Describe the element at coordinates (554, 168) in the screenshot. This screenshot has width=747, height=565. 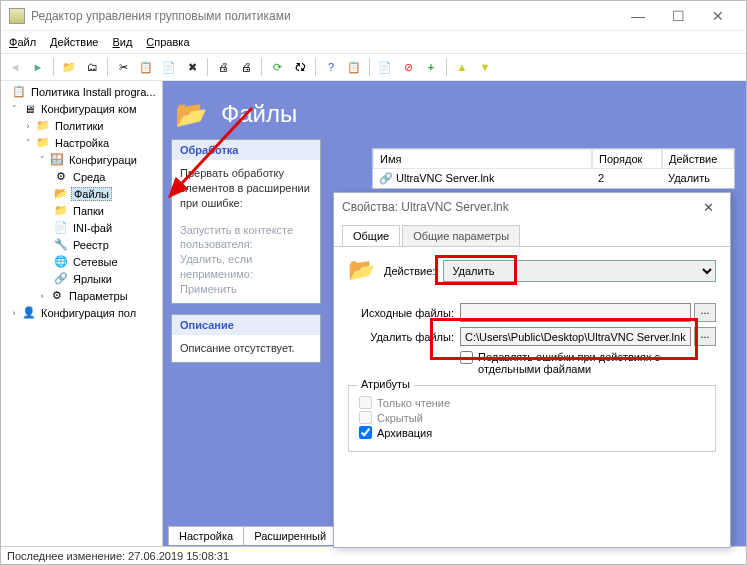
I see `files-grid: Имя Порядок Действие 🔗 UltraVNC Server.l…` at that location.